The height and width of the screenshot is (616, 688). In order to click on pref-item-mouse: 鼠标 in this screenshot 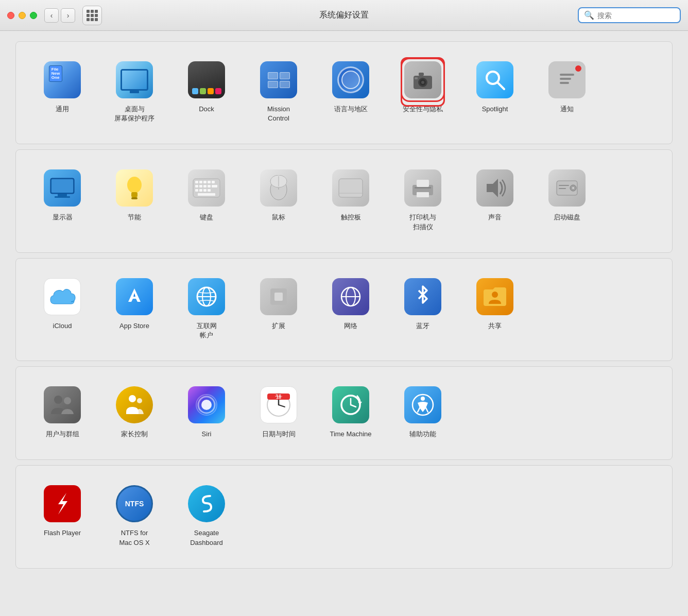, I will do `click(279, 196)`.